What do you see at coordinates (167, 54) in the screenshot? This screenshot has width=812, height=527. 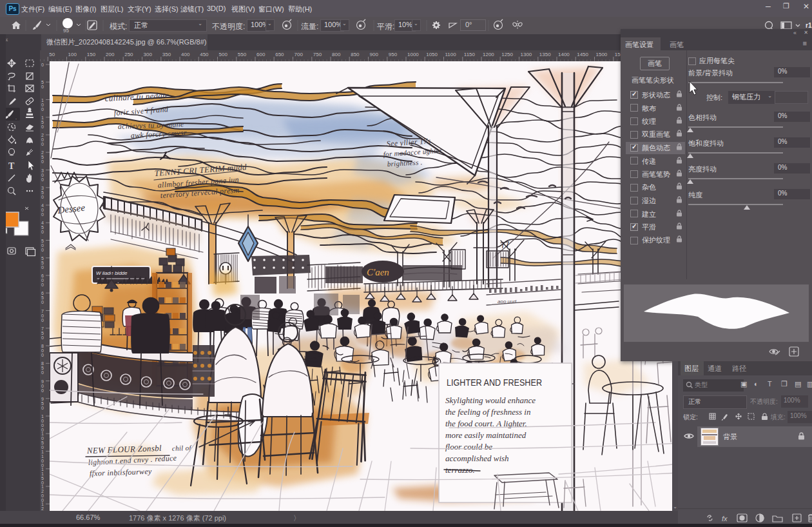 I see `svg-text: 350` at bounding box center [167, 54].